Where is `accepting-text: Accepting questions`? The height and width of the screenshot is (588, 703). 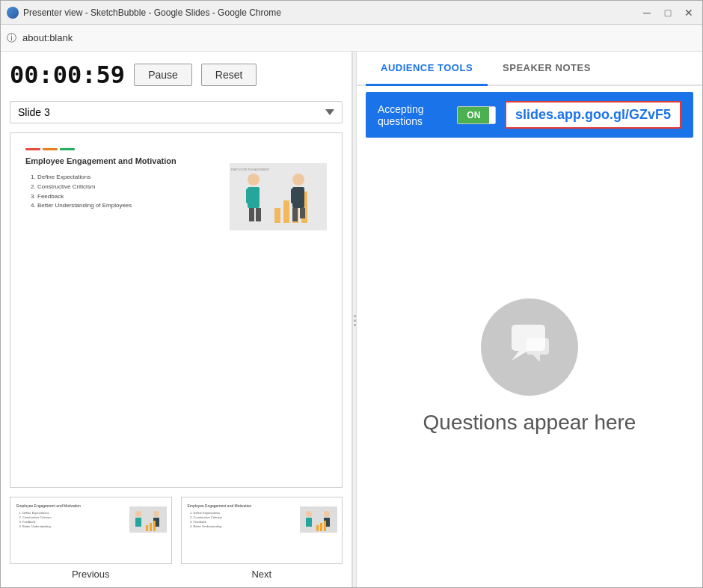 accepting-text: Accepting questions is located at coordinates (413, 115).